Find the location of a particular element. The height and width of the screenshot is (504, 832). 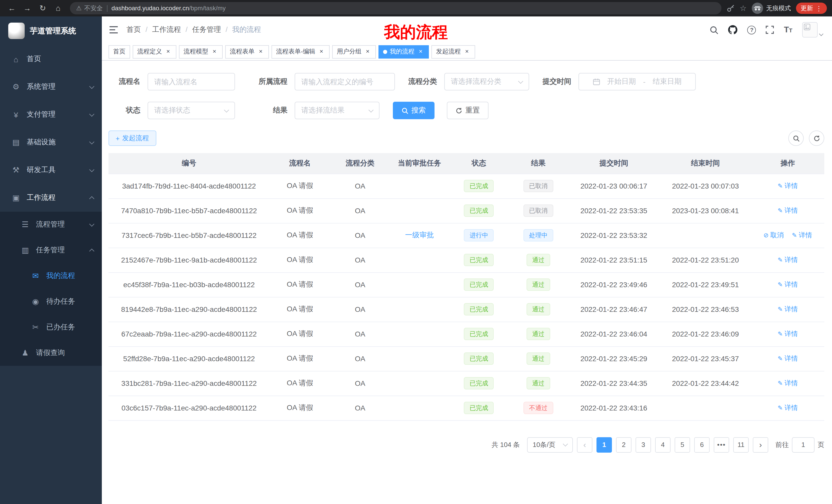

sidebar-item-my-process: ✉ 我的流程 is located at coordinates (51, 276).